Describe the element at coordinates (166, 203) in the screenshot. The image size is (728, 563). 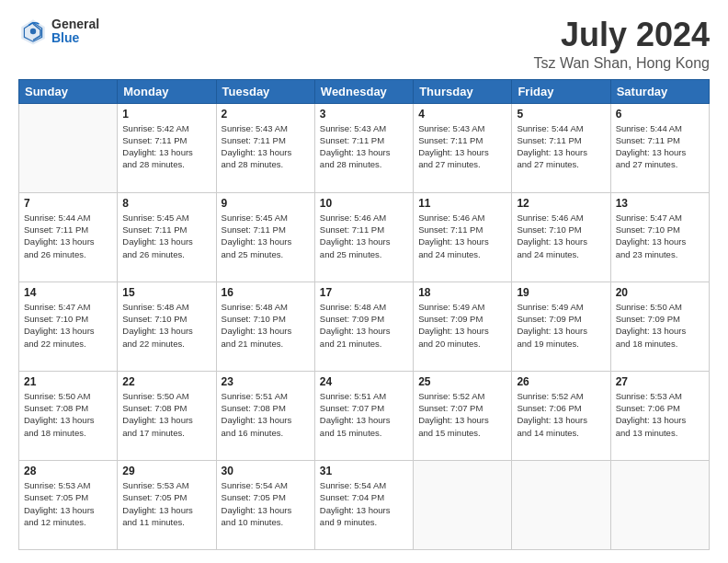
I see `day-number: 8` at that location.